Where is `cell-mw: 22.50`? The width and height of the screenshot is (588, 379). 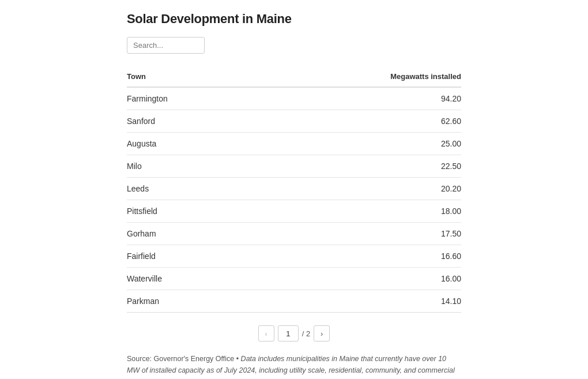 cell-mw: 22.50 is located at coordinates (355, 166).